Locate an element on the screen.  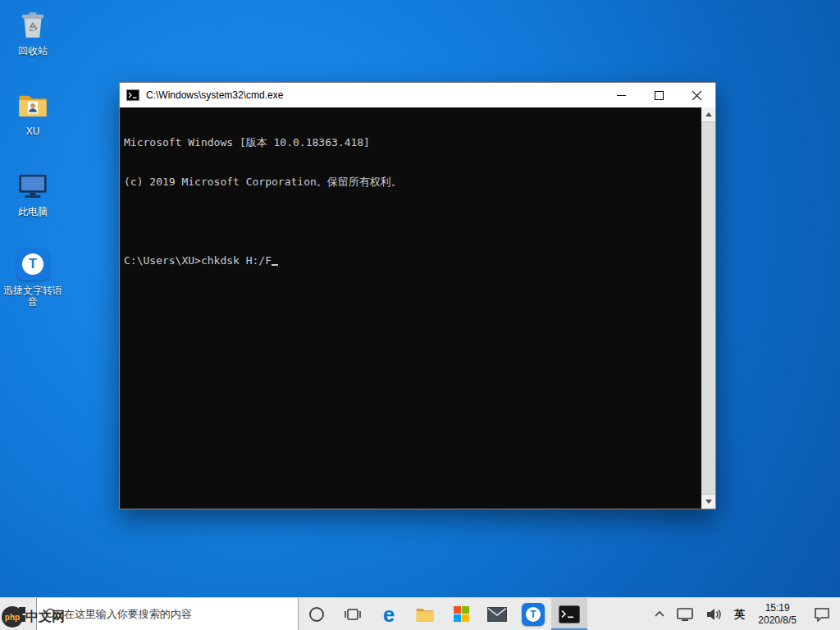
console-line: Microsoft Windows [版本 10.0.18363.418] is located at coordinates (410, 143).